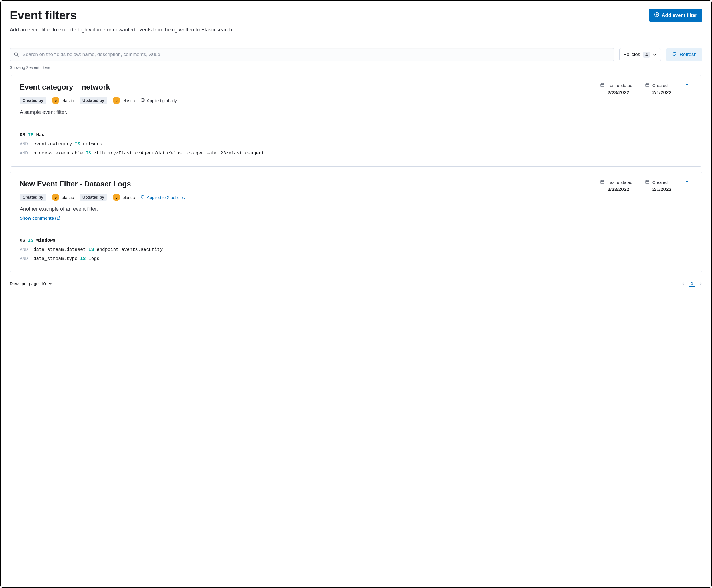 The image size is (712, 588). Describe the element at coordinates (356, 135) in the screenshot. I see `condition-line: OS IS Mac` at that location.